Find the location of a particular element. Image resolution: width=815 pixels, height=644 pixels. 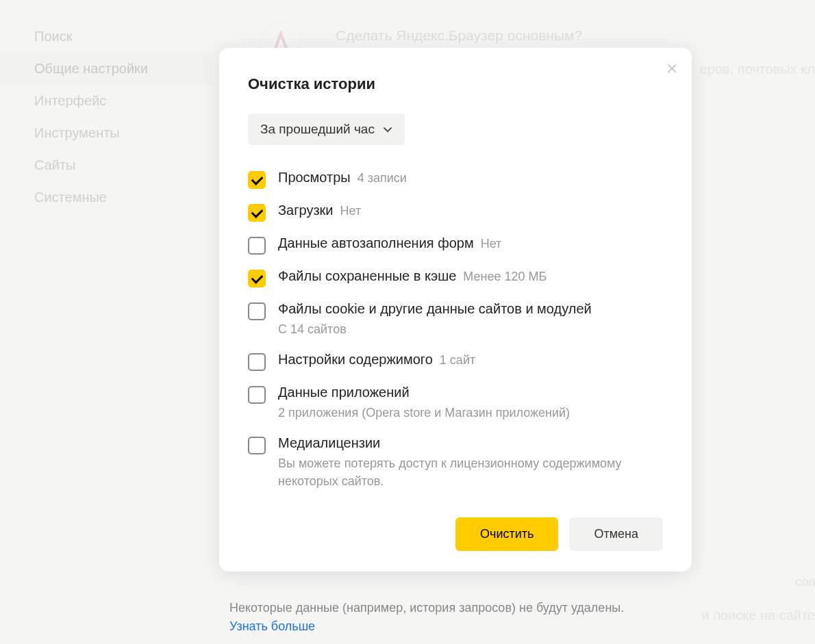

option-cache: Файлы сохраненные в кэше Менее 120 МБ is located at coordinates (455, 278).